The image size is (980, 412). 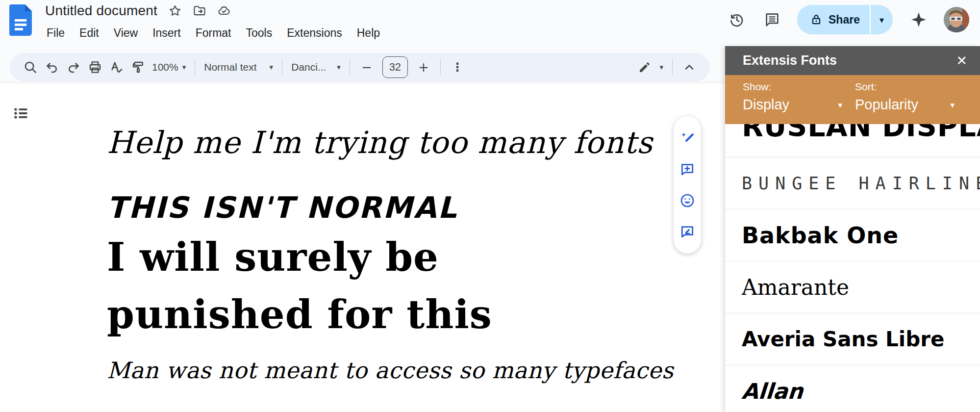 What do you see at coordinates (687, 138) in the screenshot?
I see `help-me-write-icon` at bounding box center [687, 138].